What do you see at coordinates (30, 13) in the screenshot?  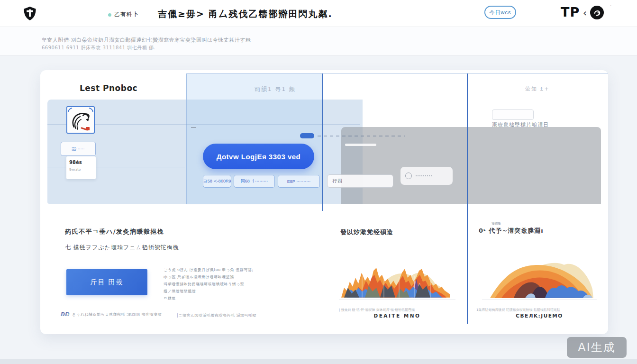 I see `shield-logo-icon` at bounding box center [30, 13].